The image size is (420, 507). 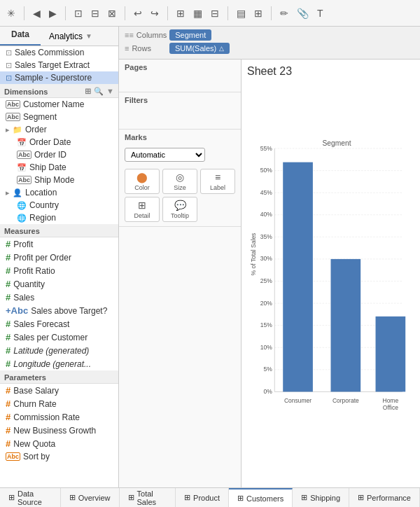 What do you see at coordinates (180, 181) in the screenshot?
I see `marks-size-button: ◎ Size` at bounding box center [180, 181].